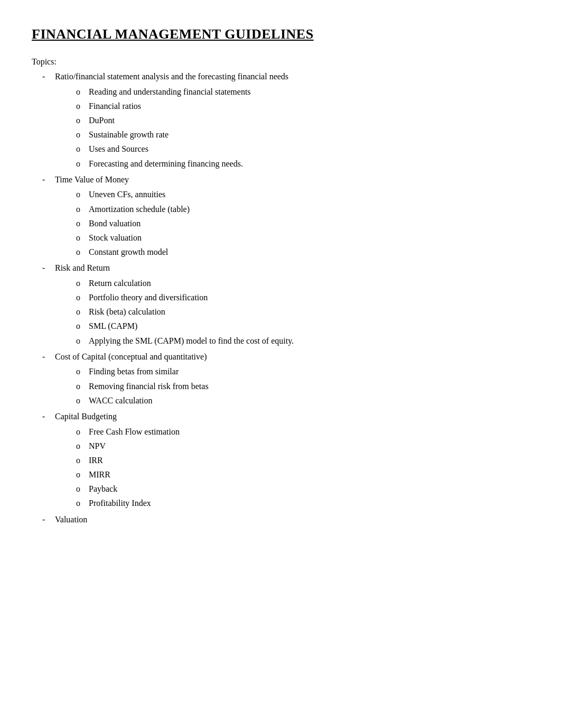 This screenshot has height=728, width=561. I want to click on sub-item: Uses and Sources, so click(303, 149).